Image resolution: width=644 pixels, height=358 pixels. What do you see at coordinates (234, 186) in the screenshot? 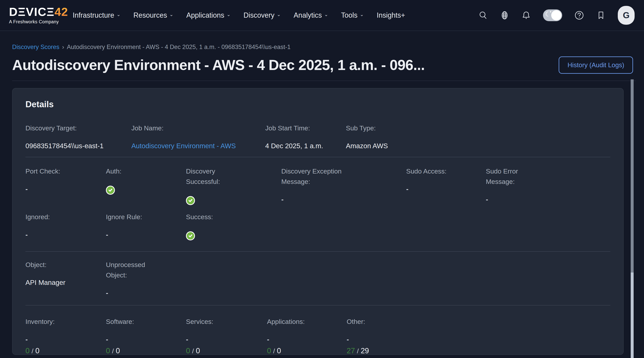
I see `field-discovery-successful: Discovery Successful:` at bounding box center [234, 186].